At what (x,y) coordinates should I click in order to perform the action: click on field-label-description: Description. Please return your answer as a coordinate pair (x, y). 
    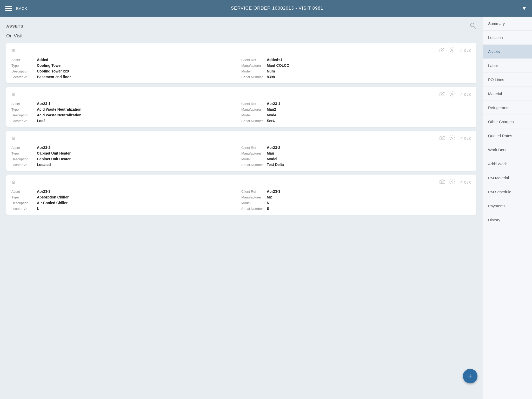
    Looking at the image, I should click on (23, 71).